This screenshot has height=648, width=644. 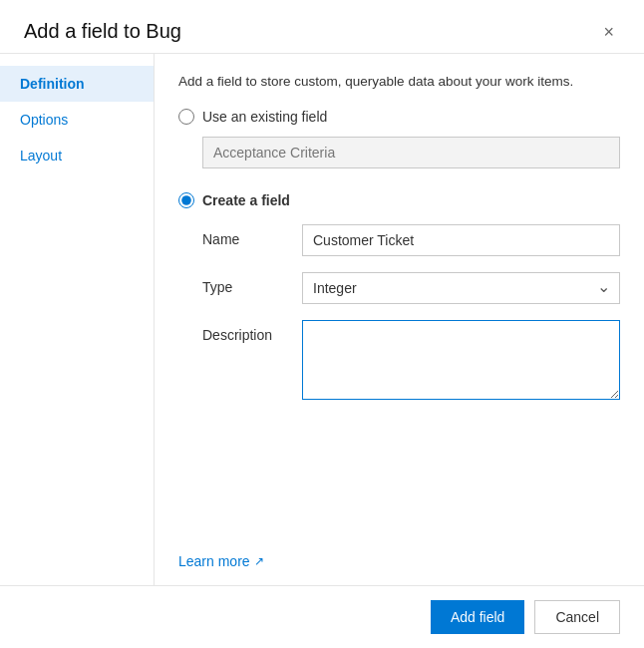 What do you see at coordinates (411, 151) in the screenshot?
I see `existing-field-container` at bounding box center [411, 151].